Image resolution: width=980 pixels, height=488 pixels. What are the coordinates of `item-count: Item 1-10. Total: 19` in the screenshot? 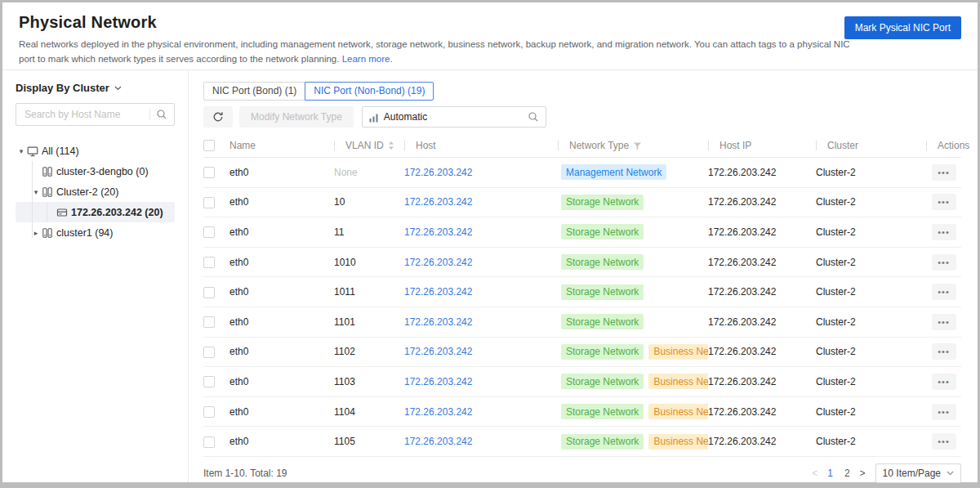 It's located at (245, 473).